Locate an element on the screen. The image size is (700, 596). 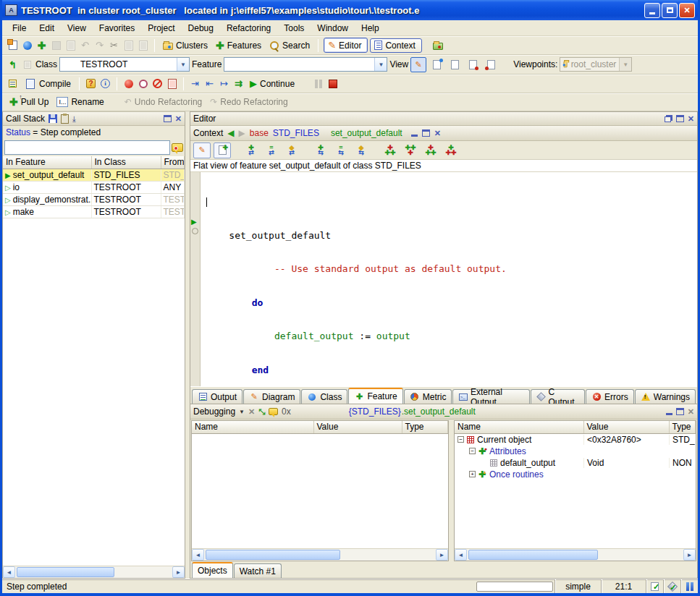
step-over-icon: ⇤ is located at coordinates (210, 84).